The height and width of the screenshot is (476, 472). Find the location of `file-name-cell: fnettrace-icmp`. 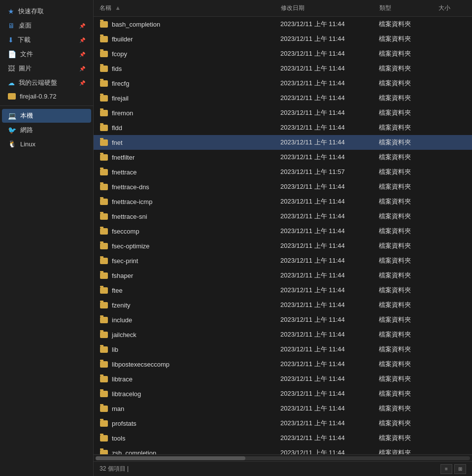

file-name-cell: fnettrace-icmp is located at coordinates (184, 202).